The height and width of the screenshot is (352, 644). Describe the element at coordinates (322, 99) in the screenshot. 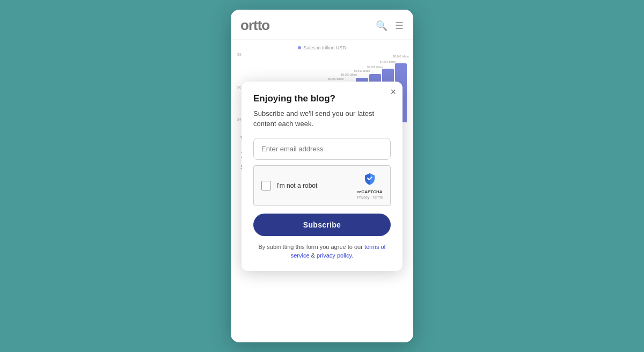

I see `modal-title: Enjoying the blog?` at that location.